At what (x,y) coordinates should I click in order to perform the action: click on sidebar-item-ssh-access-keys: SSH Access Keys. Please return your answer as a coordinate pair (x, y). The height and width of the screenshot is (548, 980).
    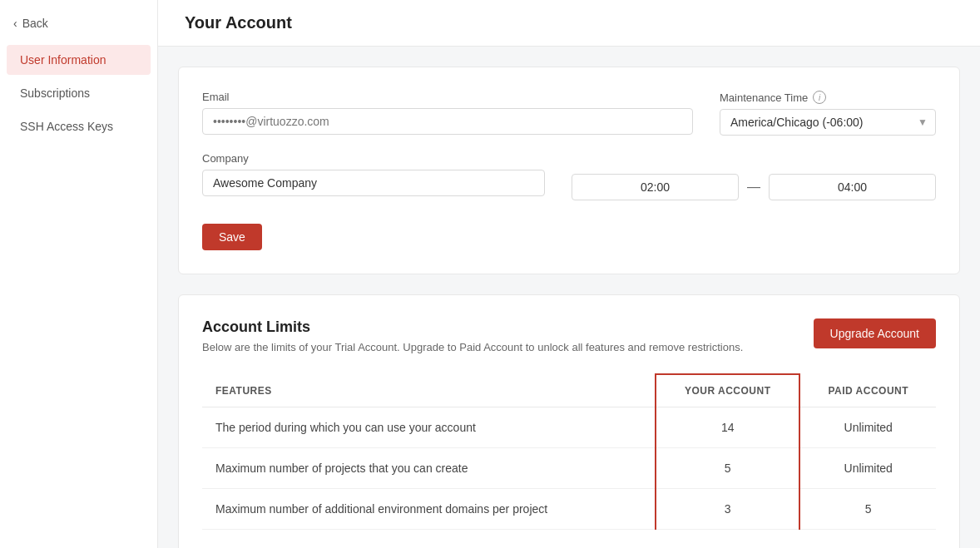
    Looking at the image, I should click on (78, 126).